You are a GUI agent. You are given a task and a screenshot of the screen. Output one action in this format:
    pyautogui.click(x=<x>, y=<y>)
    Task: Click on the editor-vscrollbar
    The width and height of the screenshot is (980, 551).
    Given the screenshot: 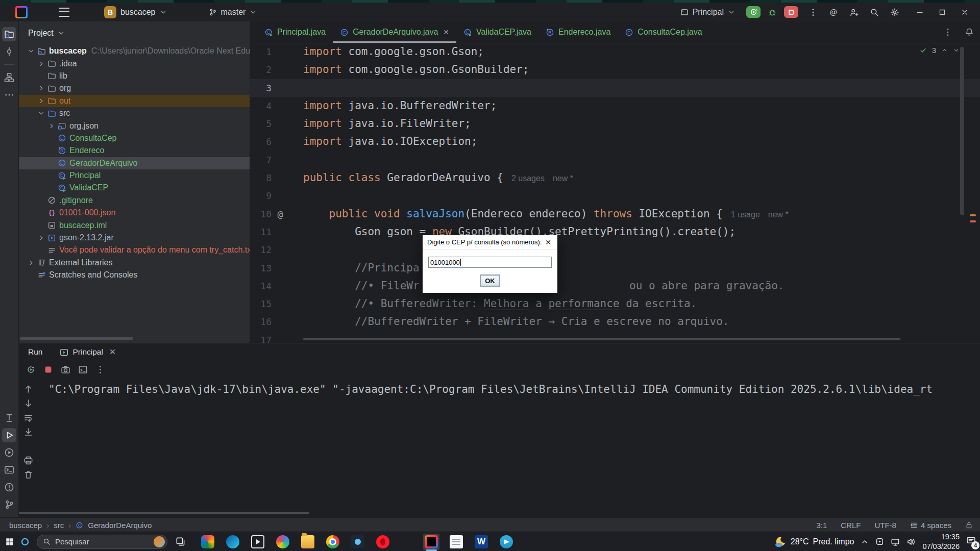 What is the action you would take?
    pyautogui.click(x=962, y=131)
    